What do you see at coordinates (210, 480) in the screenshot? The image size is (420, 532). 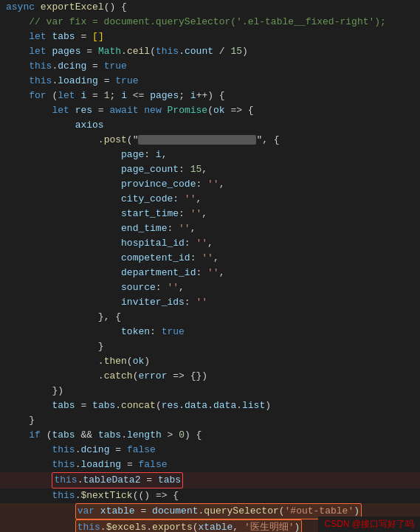 I see `code-line-33: this.tableData2 = tabs` at bounding box center [210, 480].